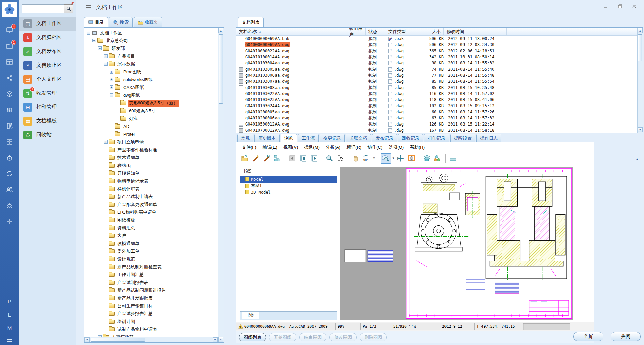  I want to click on tree-item: 产品零部件检验标准, so click(152, 150).